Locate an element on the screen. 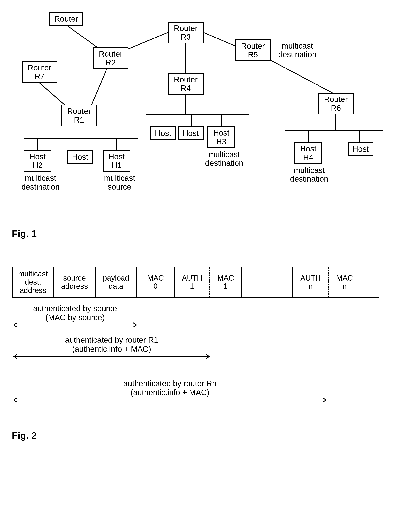 The width and height of the screenshot is (408, 532). label: Router is located at coordinates (66, 19).